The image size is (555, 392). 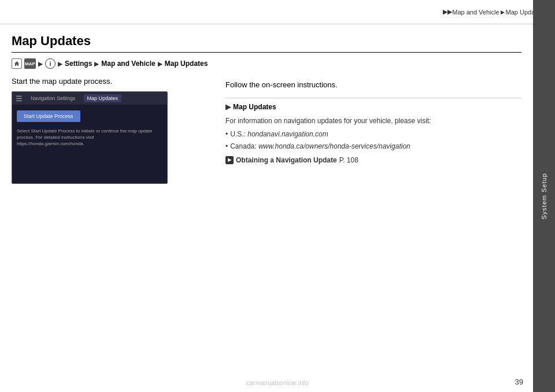 What do you see at coordinates (373, 134) in the screenshot?
I see `bullet-item-us: • U.S.: hondanavi.navigation.com` at bounding box center [373, 134].